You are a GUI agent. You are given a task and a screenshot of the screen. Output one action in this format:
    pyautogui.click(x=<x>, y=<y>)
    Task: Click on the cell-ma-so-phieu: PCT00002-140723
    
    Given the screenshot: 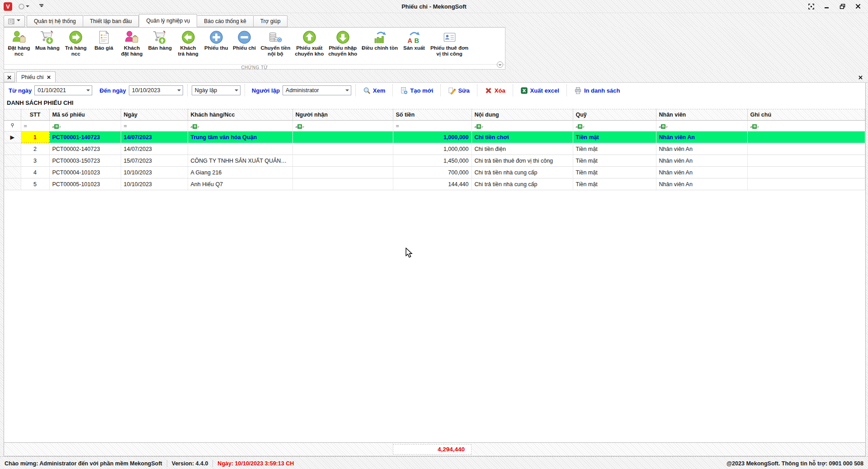 What is the action you would take?
    pyautogui.click(x=85, y=149)
    